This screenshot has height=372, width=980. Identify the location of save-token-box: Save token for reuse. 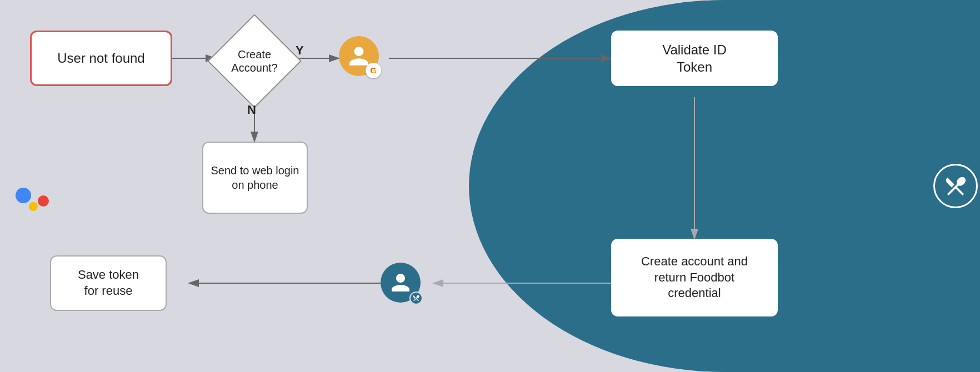
(108, 283).